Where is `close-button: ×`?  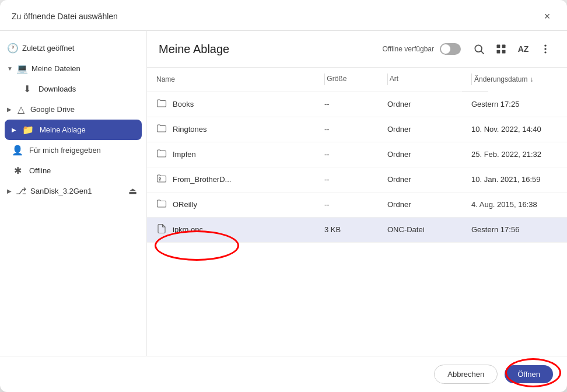 close-button: × is located at coordinates (547, 16).